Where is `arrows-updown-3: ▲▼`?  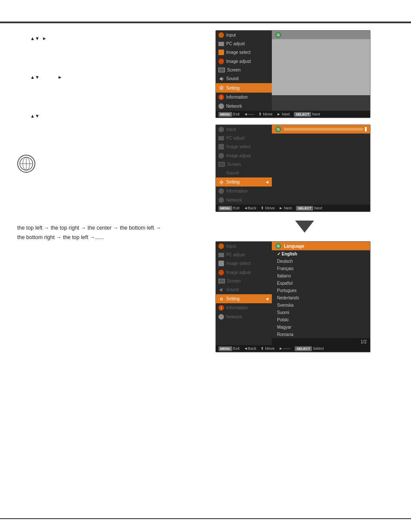 arrows-updown-3: ▲▼ is located at coordinates (35, 116).